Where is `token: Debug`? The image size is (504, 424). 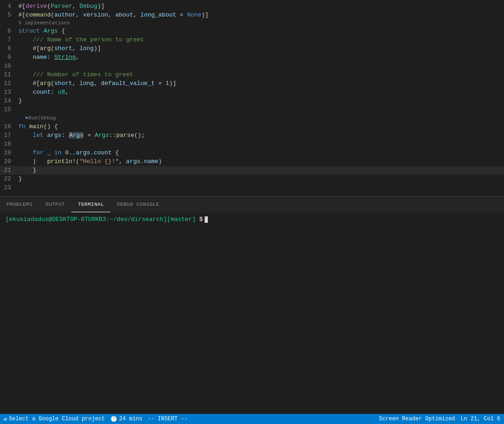 token: Debug is located at coordinates (88, 6).